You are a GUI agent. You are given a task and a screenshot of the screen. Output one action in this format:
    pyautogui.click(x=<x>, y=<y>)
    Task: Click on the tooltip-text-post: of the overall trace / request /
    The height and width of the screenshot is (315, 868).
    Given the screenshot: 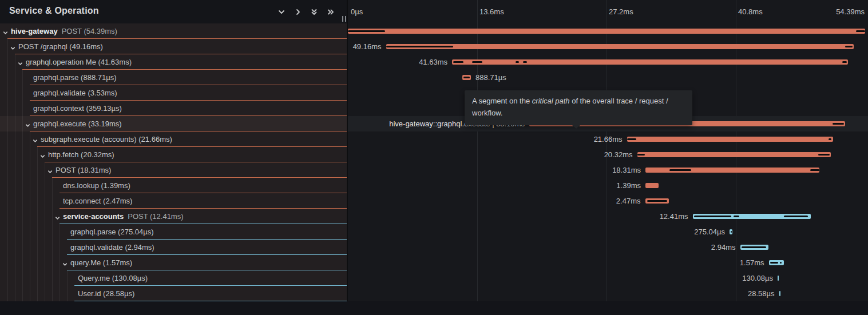 What is the action you would take?
    pyautogui.click(x=619, y=101)
    